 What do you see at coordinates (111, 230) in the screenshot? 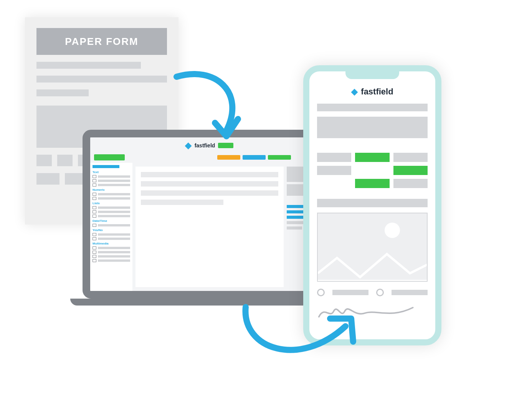
I see `sidebar-category: Yes/No` at bounding box center [111, 230].